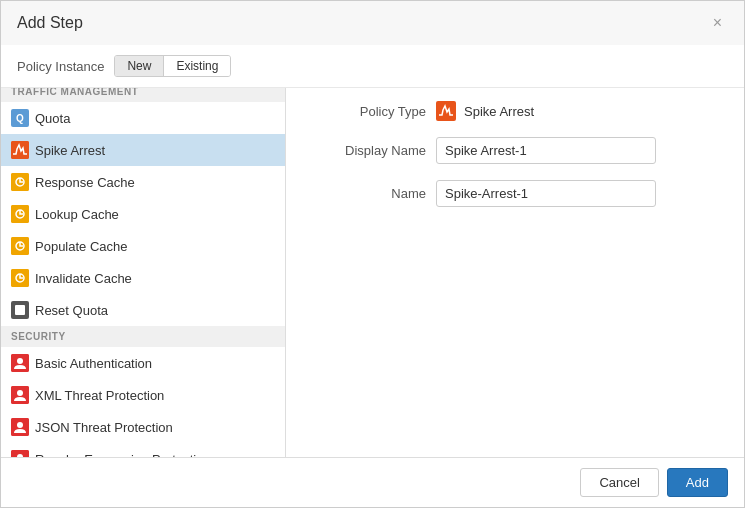 Image resolution: width=745 pixels, height=508 pixels. I want to click on dialog-footer: Cancel Add, so click(372, 482).